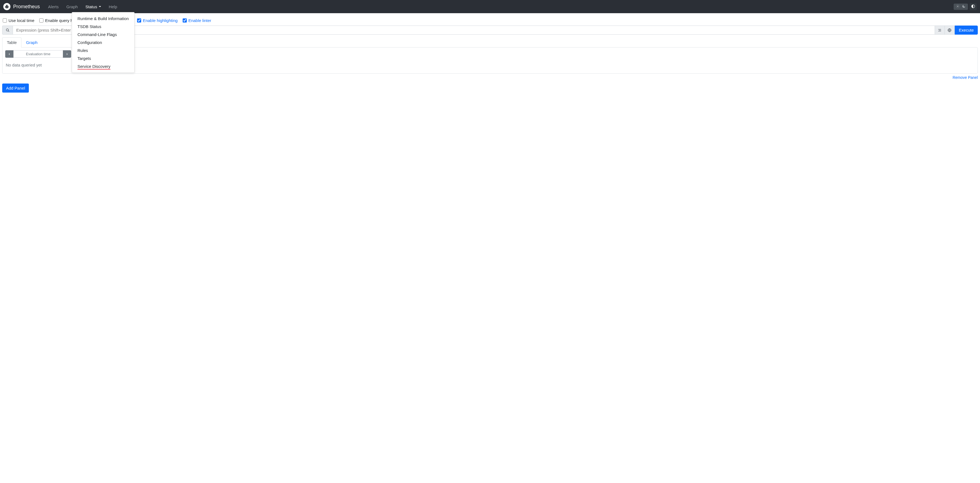 The image size is (980, 483). What do you see at coordinates (7, 7) in the screenshot?
I see `prometheus-logo-icon` at bounding box center [7, 7].